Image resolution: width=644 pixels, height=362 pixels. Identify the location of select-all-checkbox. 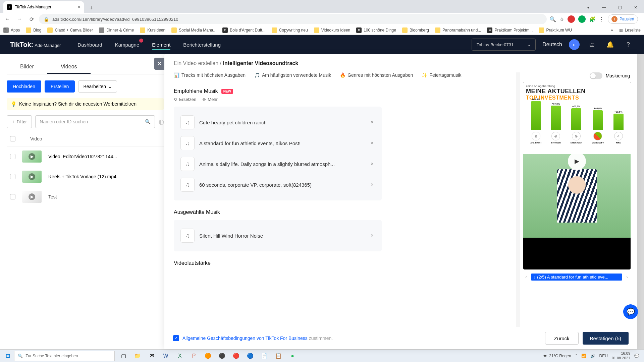
(13, 139).